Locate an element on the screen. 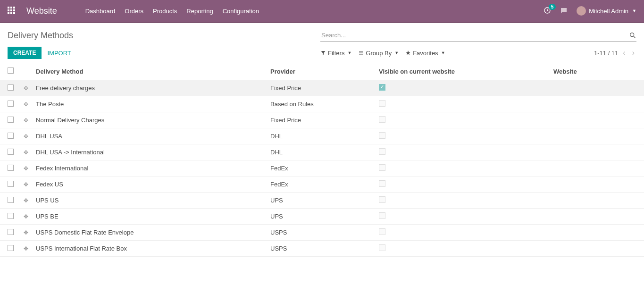 This screenshot has height=294, width=644. pager-text: 1-11 / 11 is located at coordinates (606, 53).